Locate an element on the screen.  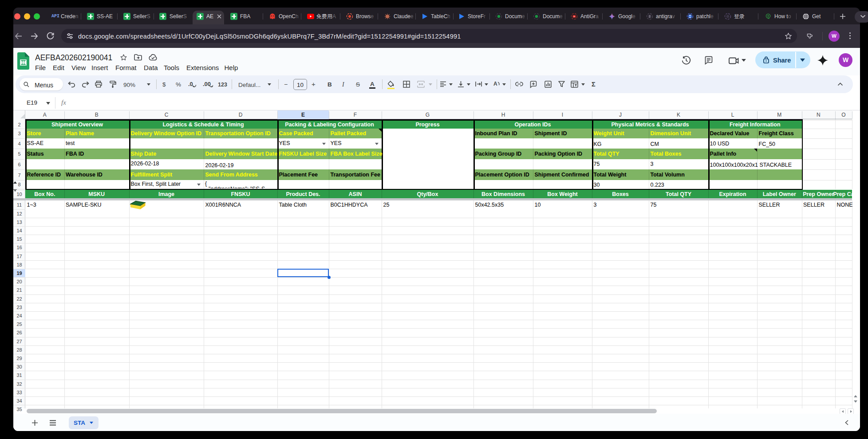
svg-text: A is located at coordinates (495, 84).